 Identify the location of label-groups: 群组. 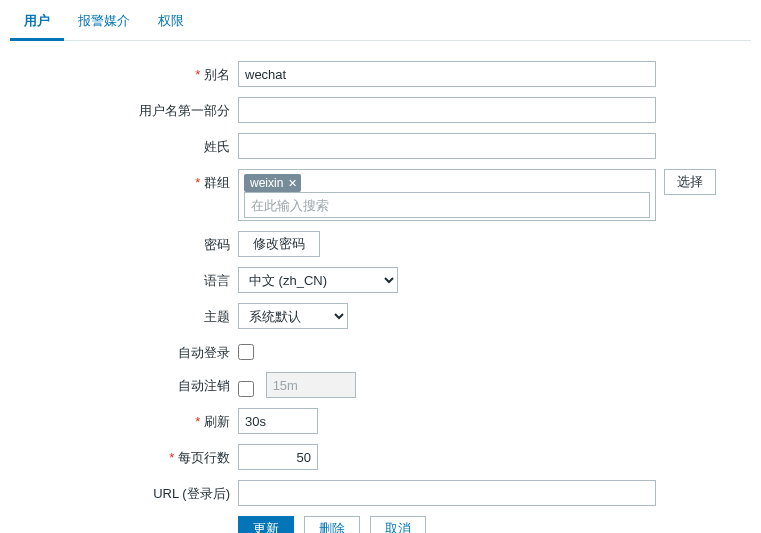
(134, 180).